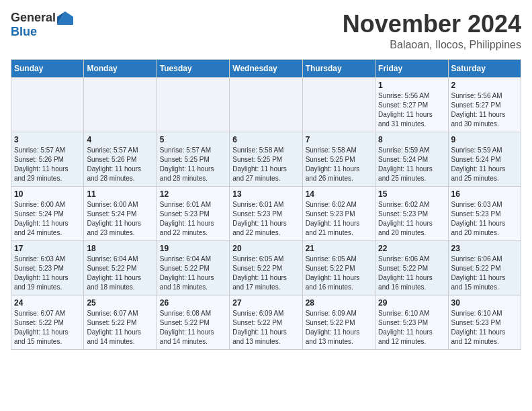  I want to click on calendar-day-cell: 9Sunrise: 5:59 AM Sunset: 5:24 PM Daylig…, so click(484, 158).